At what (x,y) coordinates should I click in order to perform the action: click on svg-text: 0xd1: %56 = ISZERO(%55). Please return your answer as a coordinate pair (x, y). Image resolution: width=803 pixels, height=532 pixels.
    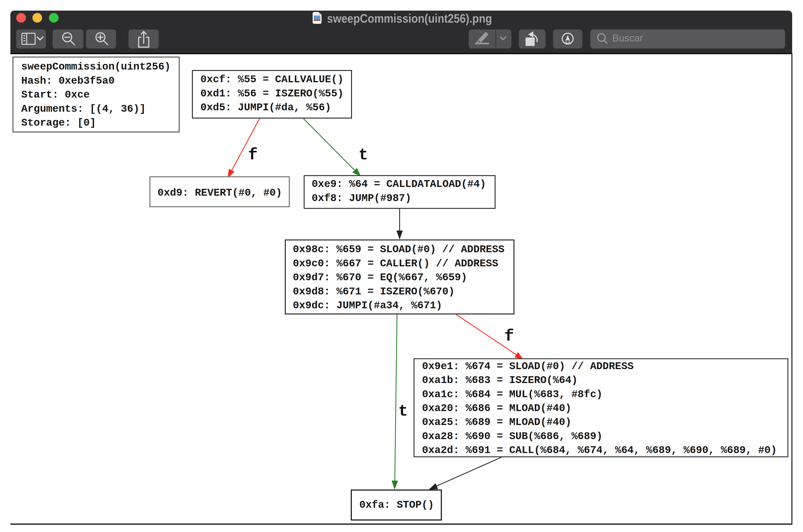
    Looking at the image, I should click on (272, 94).